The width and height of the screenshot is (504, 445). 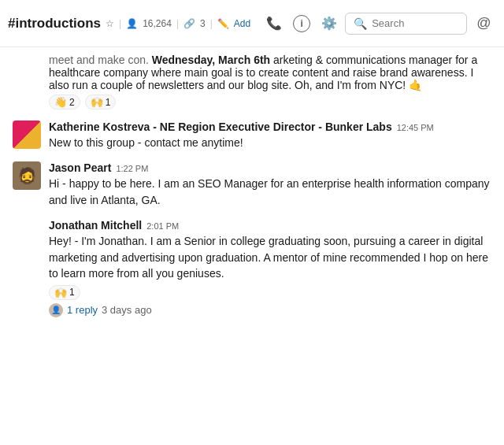 I want to click on reply-link-jonathan: 👤 1 reply 3 days ago, so click(x=270, y=310).